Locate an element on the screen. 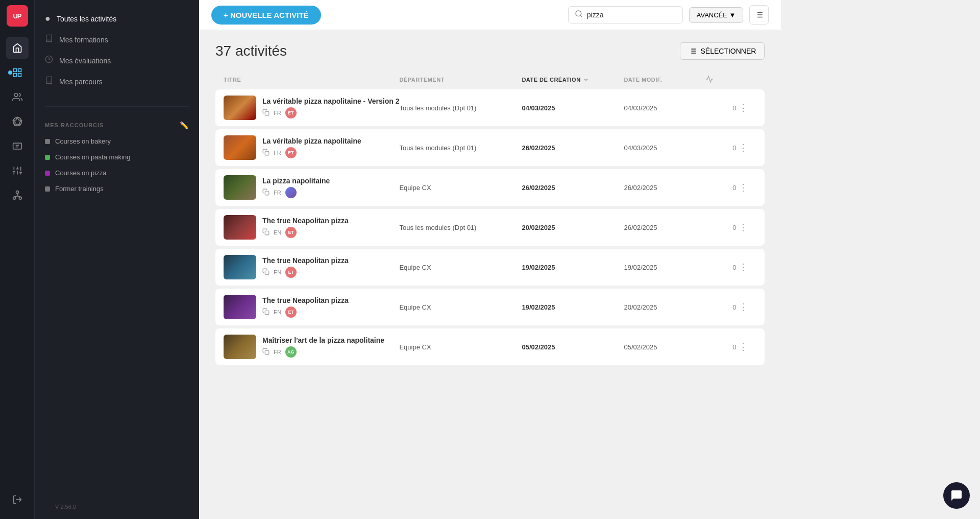 Image resolution: width=980 pixels, height=519 pixels. sidebar-icon-id-card is located at coordinates (17, 146).